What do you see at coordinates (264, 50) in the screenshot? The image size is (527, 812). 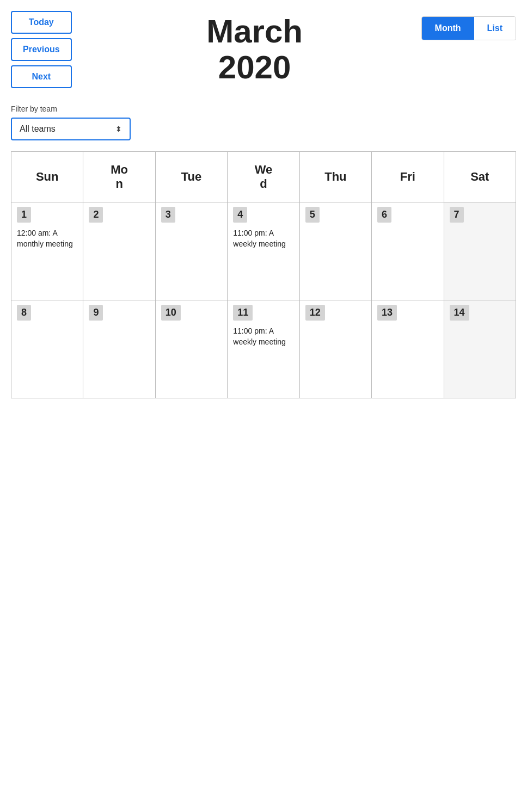 I see `page-header: Today Previous Next March 2020 Month Lis…` at bounding box center [264, 50].